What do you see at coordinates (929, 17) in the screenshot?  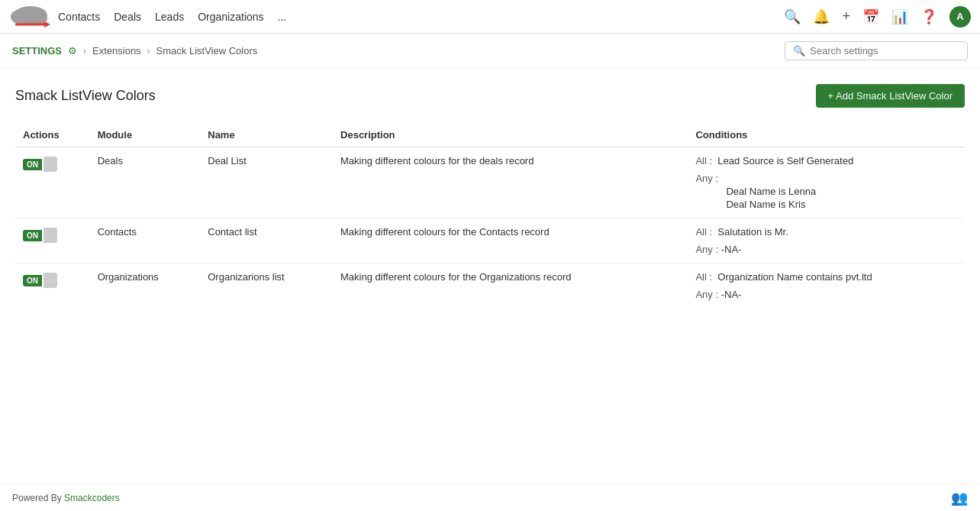 I see `help-icon: ❓` at bounding box center [929, 17].